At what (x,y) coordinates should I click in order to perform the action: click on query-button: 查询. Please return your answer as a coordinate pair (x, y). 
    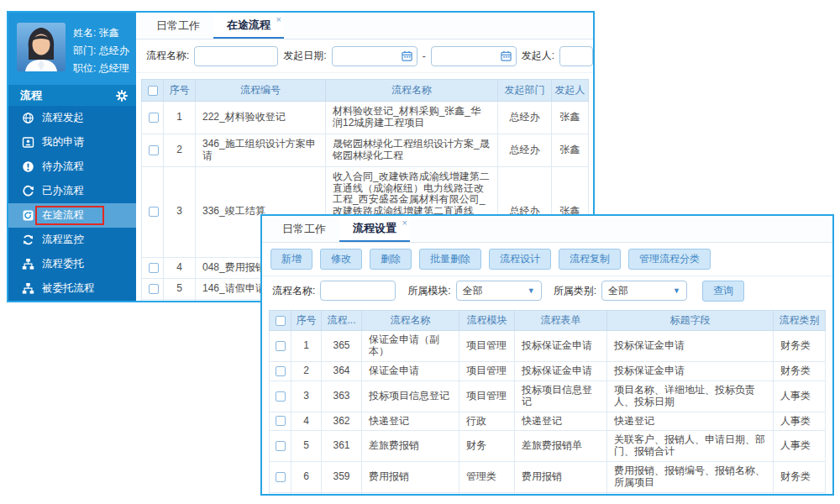
    Looking at the image, I should click on (723, 291).